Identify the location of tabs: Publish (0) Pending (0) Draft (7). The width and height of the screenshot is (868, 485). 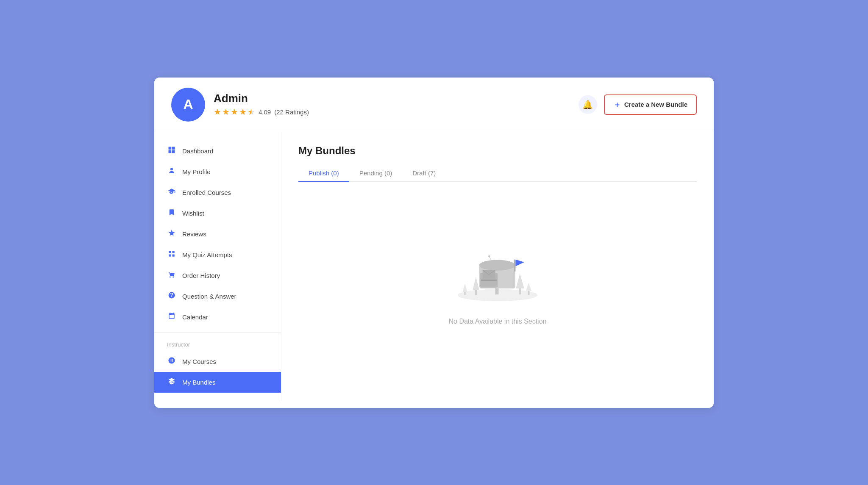
(498, 174).